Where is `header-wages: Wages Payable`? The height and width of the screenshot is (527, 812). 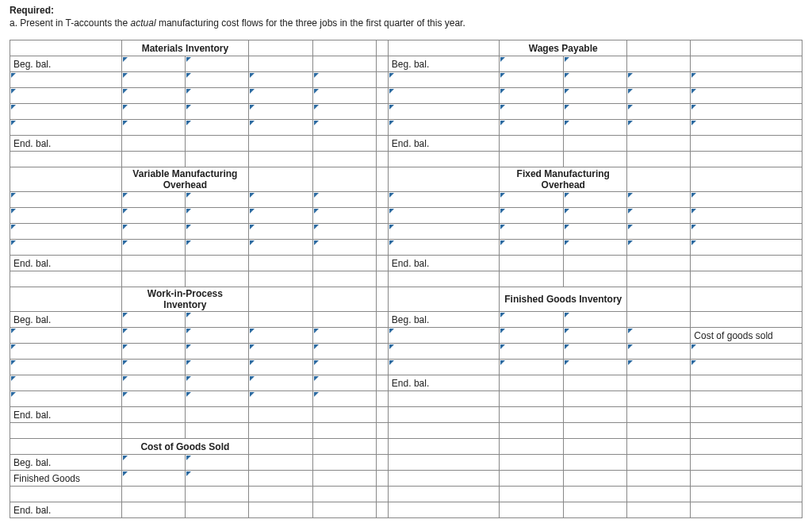
header-wages: Wages Payable is located at coordinates (563, 48).